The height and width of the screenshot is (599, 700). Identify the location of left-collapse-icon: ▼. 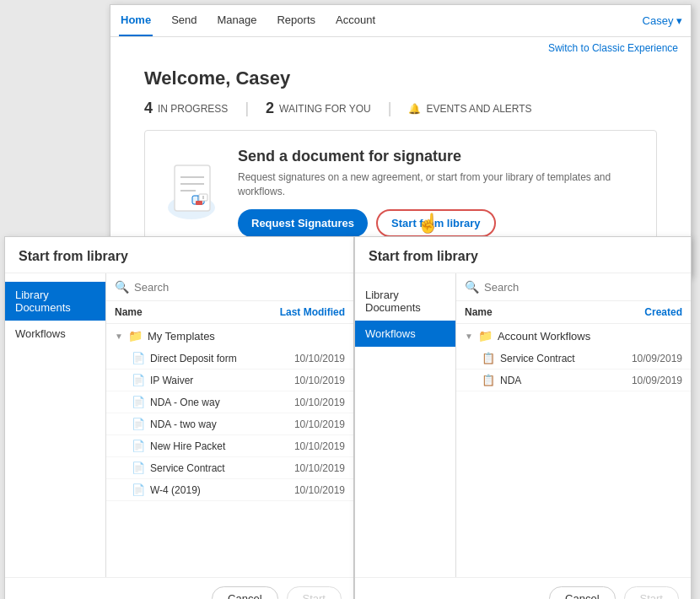
(119, 336).